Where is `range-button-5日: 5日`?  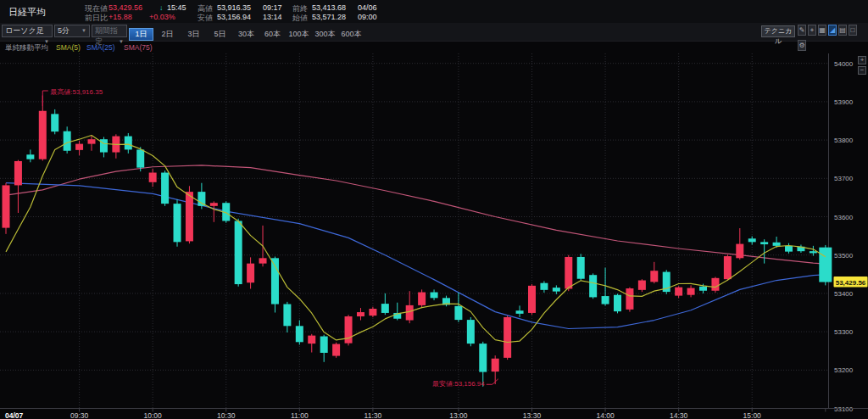
range-button-5日: 5日 is located at coordinates (220, 34).